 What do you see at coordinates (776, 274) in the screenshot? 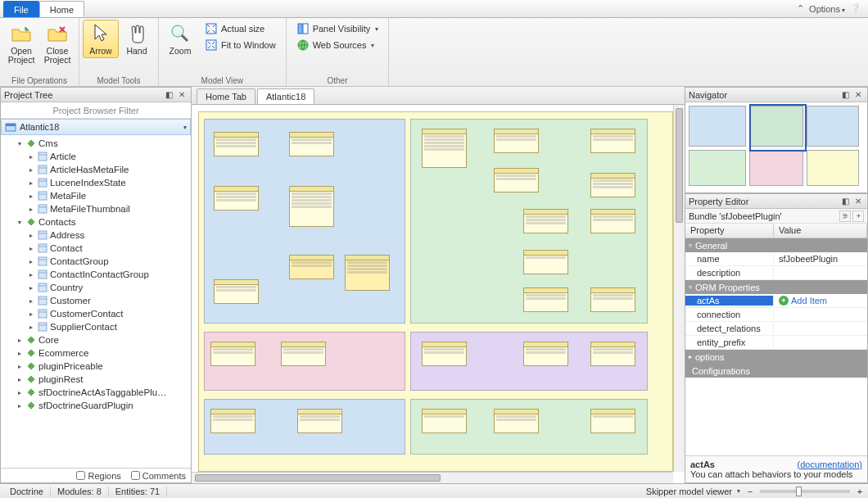
I see `prop-row-description: description` at bounding box center [776, 274].